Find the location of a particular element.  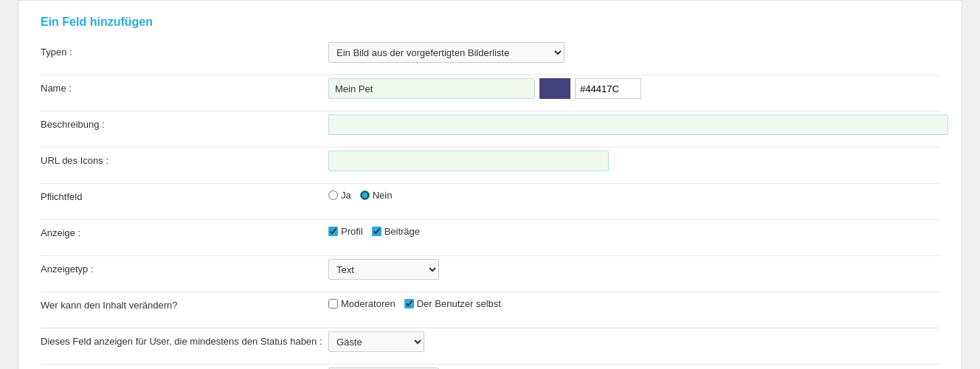

typen-select: Ein Bild aus der vorgefertigten Bilderli… is located at coordinates (446, 52).